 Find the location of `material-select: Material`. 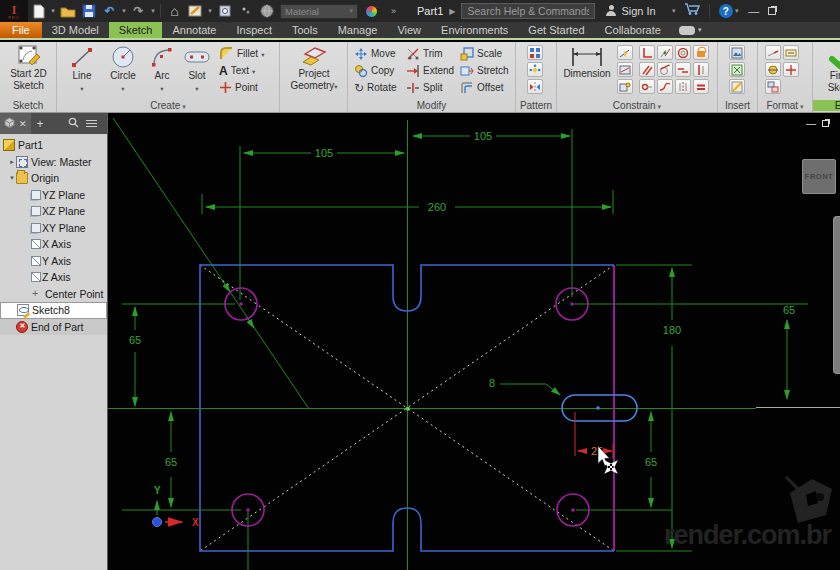

material-select: Material is located at coordinates (319, 12).